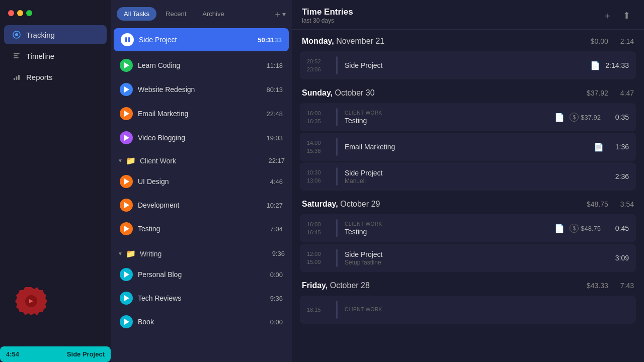 The height and width of the screenshot is (362, 644). Describe the element at coordinates (204, 229) in the screenshot. I see `task-name: Testing` at that location.